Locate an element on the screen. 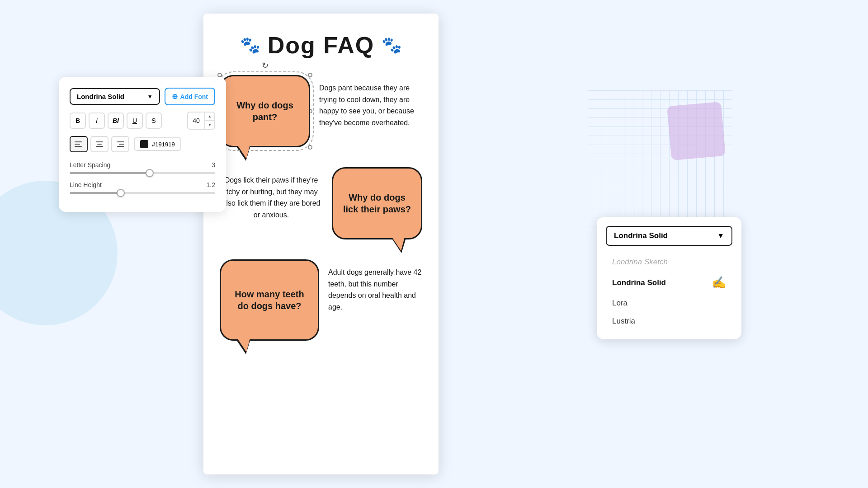 Image resolution: width=868 pixels, height=488 pixels. letter-spacing-thumb is located at coordinates (150, 173).